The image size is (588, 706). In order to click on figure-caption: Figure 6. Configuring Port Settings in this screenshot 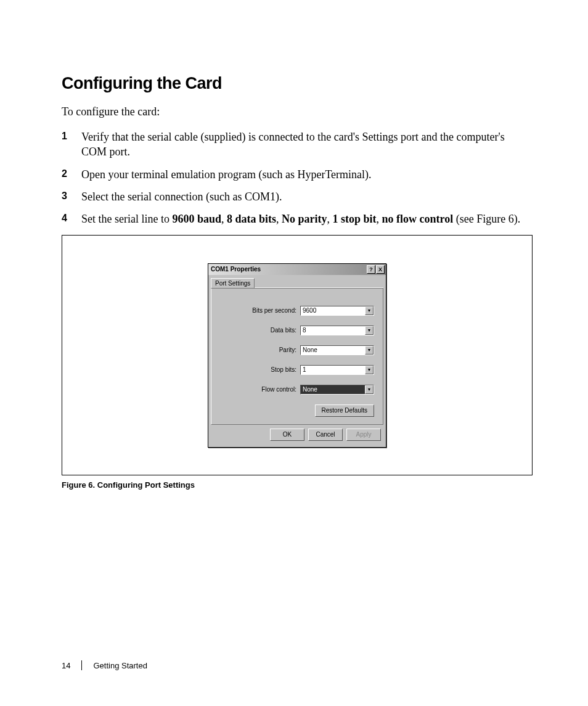, I will do `click(297, 485)`.